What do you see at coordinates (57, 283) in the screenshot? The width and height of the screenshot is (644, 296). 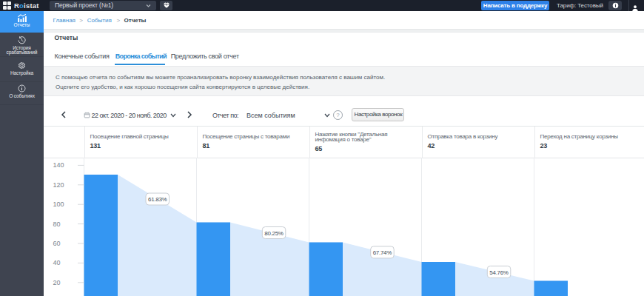 I see `svg-text: 20` at bounding box center [57, 283].